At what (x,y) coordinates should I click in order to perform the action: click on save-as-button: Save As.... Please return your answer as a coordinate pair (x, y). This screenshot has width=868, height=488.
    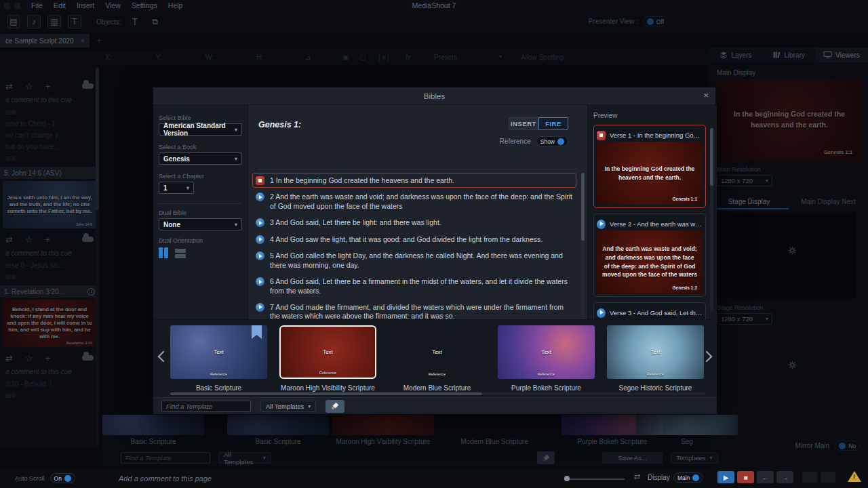
    Looking at the image, I should click on (632, 458).